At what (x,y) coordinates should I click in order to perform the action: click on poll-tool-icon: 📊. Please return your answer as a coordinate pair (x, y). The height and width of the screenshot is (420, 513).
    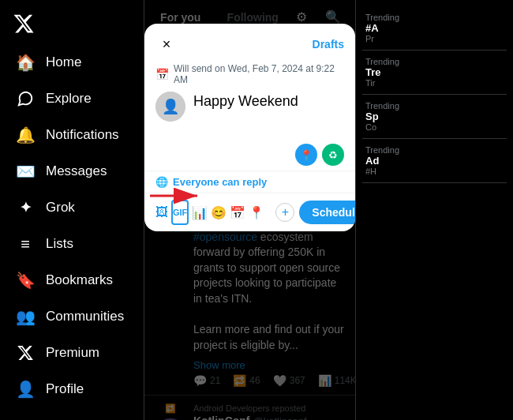
    Looking at the image, I should click on (200, 212).